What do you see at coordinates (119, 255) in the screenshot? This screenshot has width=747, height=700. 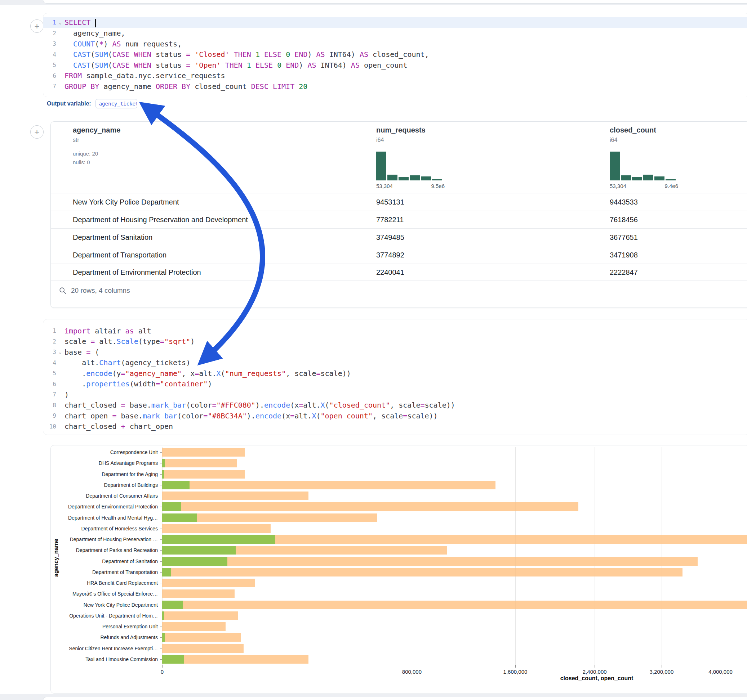 I see `table-cell: Department of Transportation` at bounding box center [119, 255].